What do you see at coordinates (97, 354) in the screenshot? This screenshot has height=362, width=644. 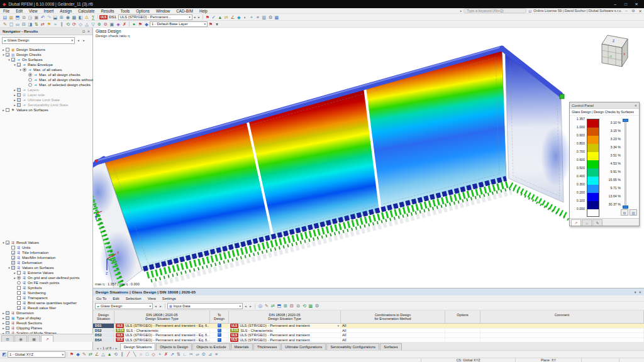 I see `angle-icon: ∠` at bounding box center [97, 354].